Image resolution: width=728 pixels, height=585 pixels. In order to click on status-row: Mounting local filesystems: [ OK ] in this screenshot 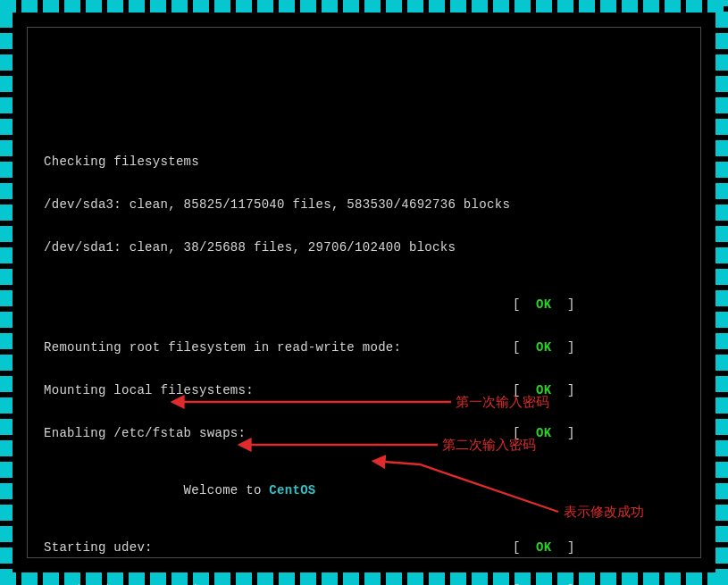, I will do `click(364, 390)`.